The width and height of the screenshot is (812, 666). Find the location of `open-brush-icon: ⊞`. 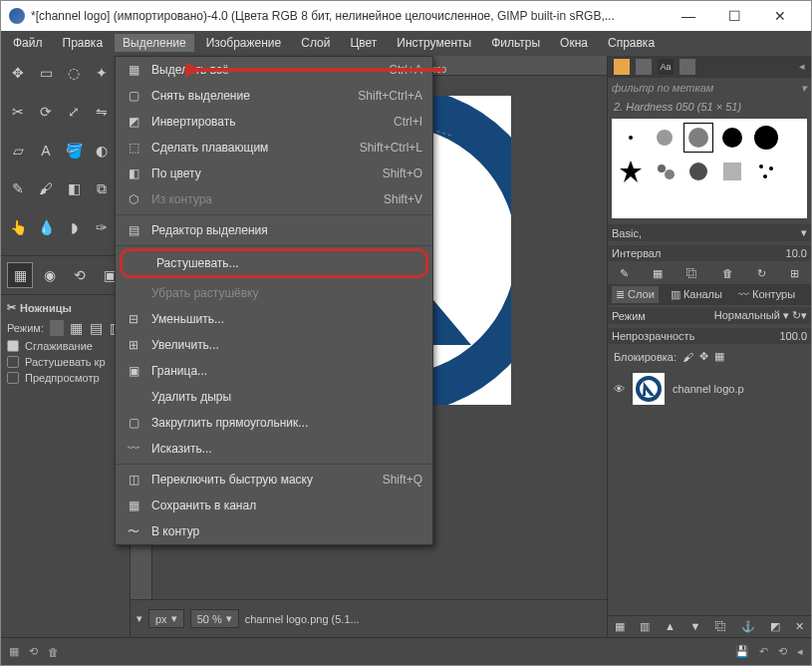

open-brush-icon: ⊞ is located at coordinates (795, 273).